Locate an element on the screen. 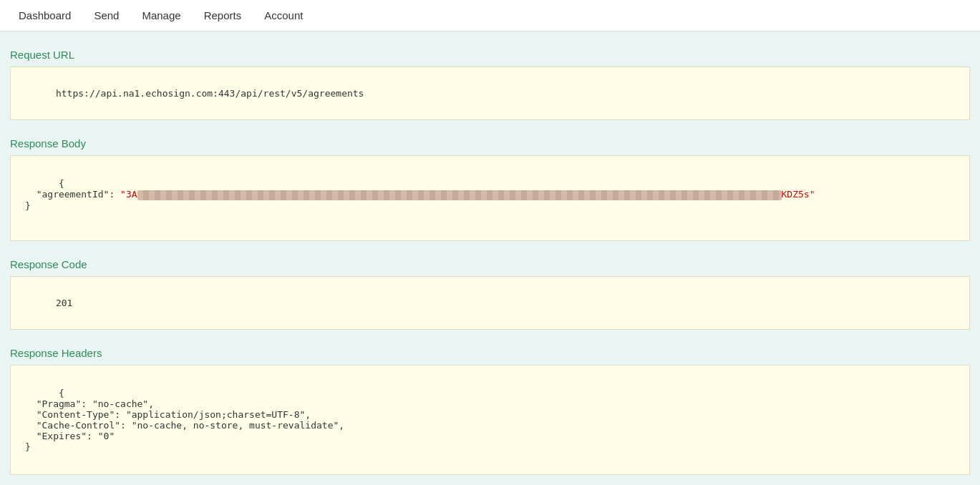 Image resolution: width=980 pixels, height=485 pixels. response-headers-label: Response Headers is located at coordinates (490, 353).